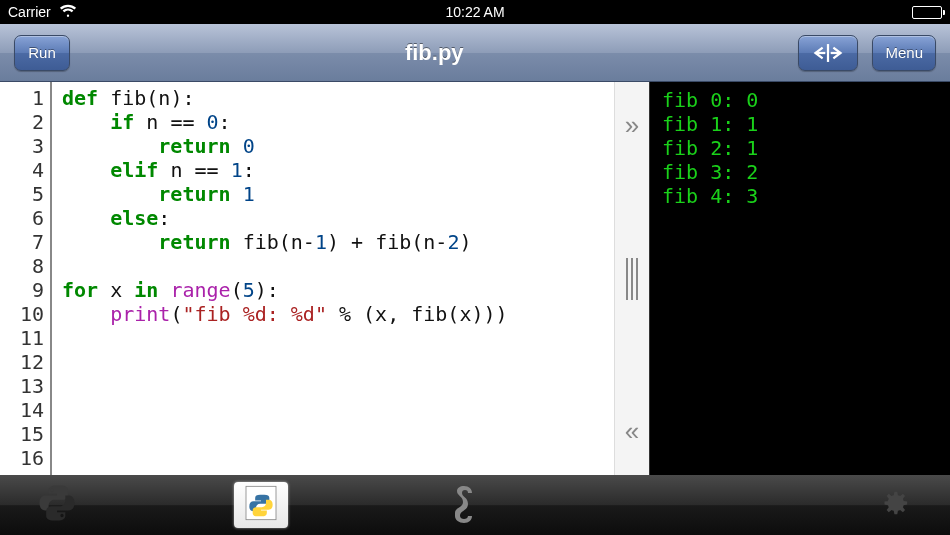 This screenshot has width=950, height=535. What do you see at coordinates (22, 386) in the screenshot?
I see `line-number: 13` at bounding box center [22, 386].